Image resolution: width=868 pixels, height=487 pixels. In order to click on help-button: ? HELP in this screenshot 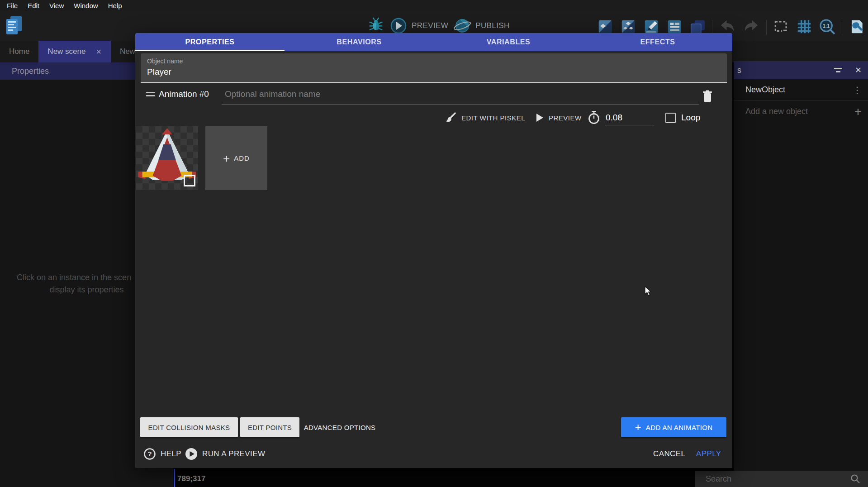, I will do `click(162, 454)`.